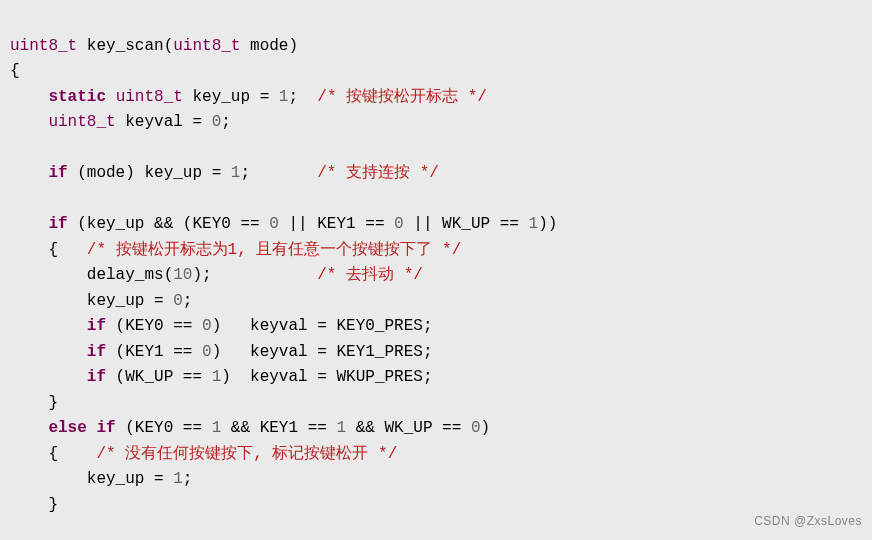 The width and height of the screenshot is (872, 540). Describe the element at coordinates (326, 377) in the screenshot. I see `rest: ) keyval = WKUP_PRES;` at that location.